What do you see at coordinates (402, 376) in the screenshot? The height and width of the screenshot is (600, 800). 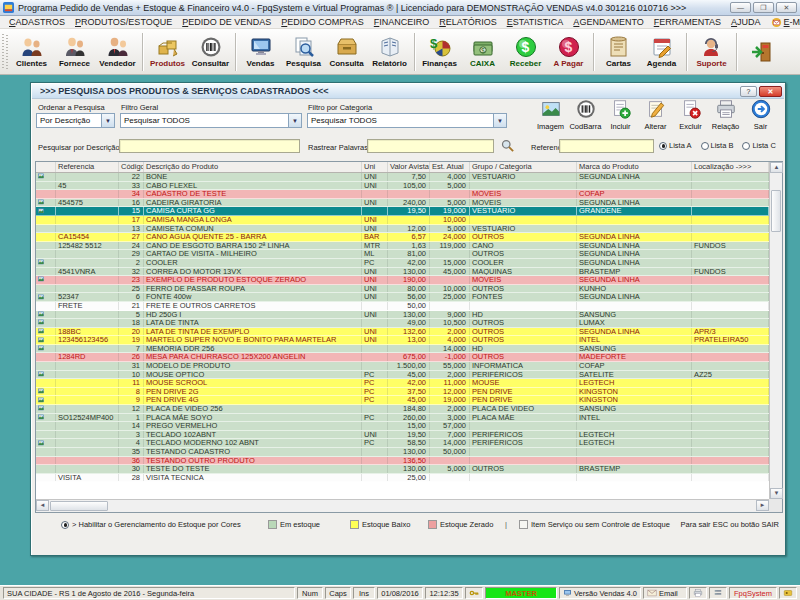 I see `table-row: 10MOUSE OPTICOPC45,002,000PERIFÉRICOSSAT…` at bounding box center [402, 376].